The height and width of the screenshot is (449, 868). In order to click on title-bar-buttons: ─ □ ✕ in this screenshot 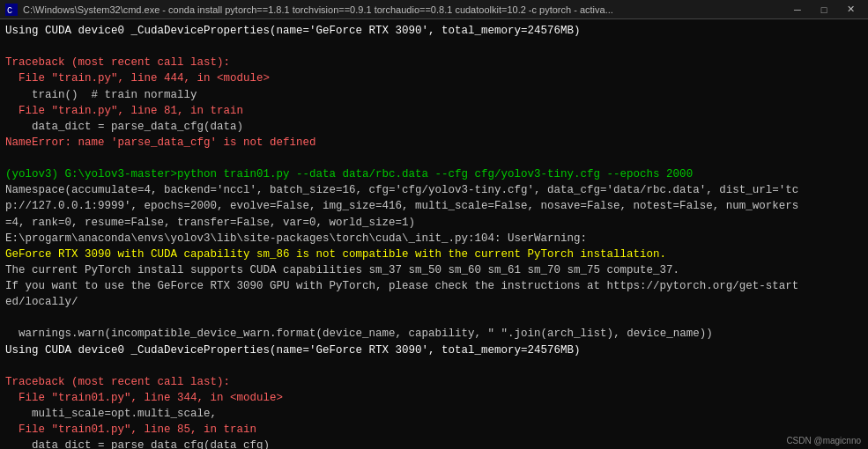, I will do `click(824, 10)`.